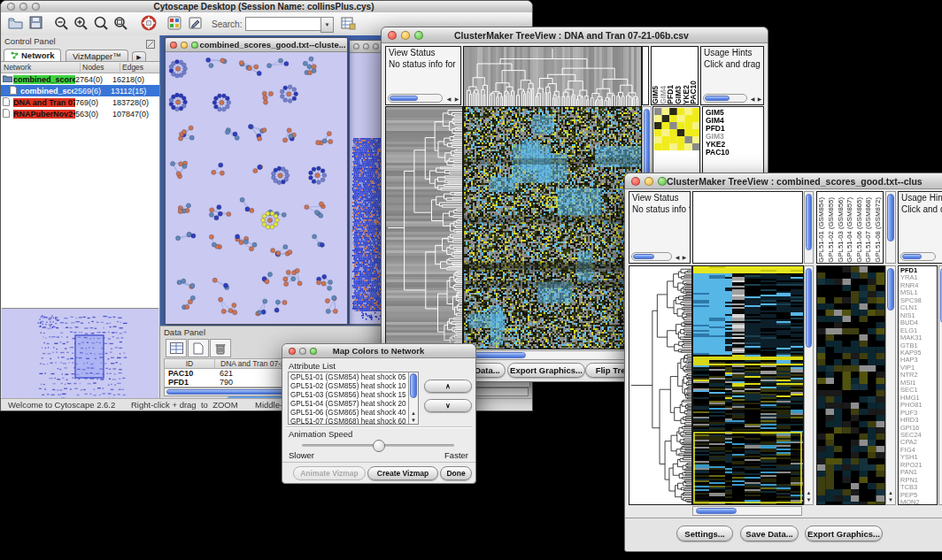 The image size is (942, 560). Describe the element at coordinates (329, 473) in the screenshot. I see `animate-vizmap-button: Animate Vizmap` at that location.